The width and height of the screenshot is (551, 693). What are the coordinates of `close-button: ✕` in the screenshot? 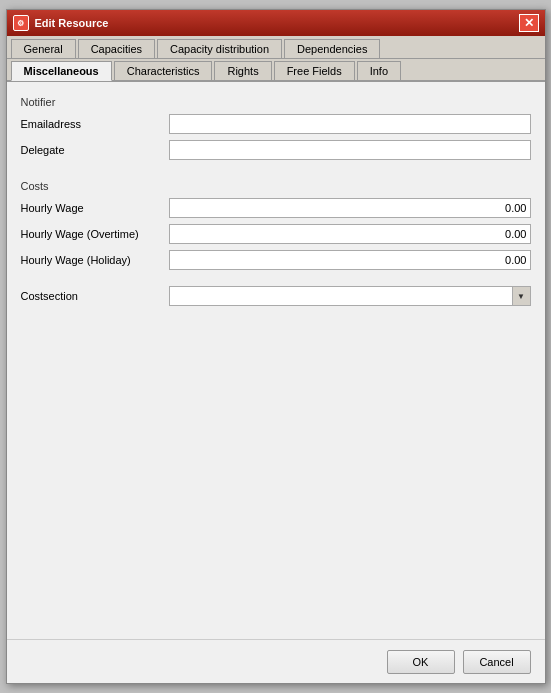 It's located at (529, 23).